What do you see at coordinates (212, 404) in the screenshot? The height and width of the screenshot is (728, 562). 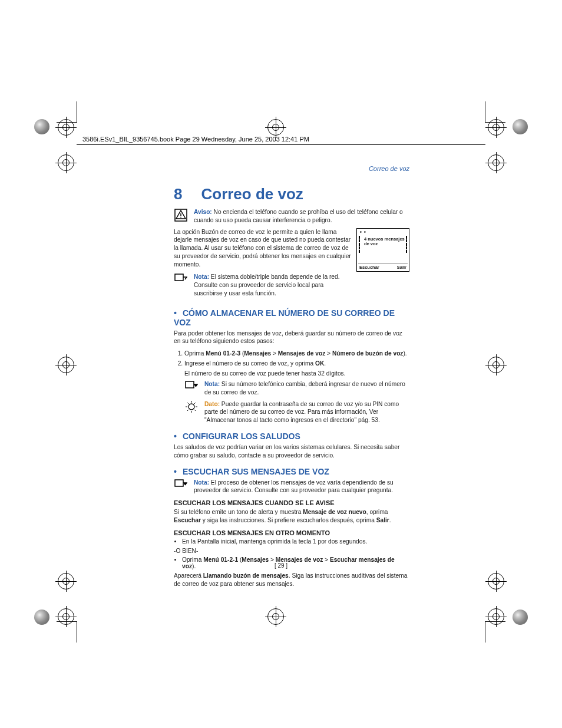 I see `tip-label: Dato:` at bounding box center [212, 404].